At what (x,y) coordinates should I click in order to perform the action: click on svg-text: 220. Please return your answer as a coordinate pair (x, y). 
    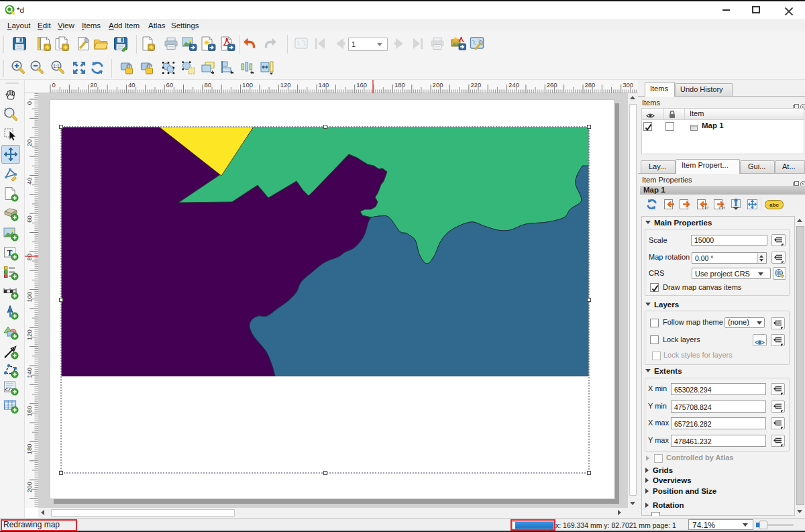
    Looking at the image, I should click on (476, 85).